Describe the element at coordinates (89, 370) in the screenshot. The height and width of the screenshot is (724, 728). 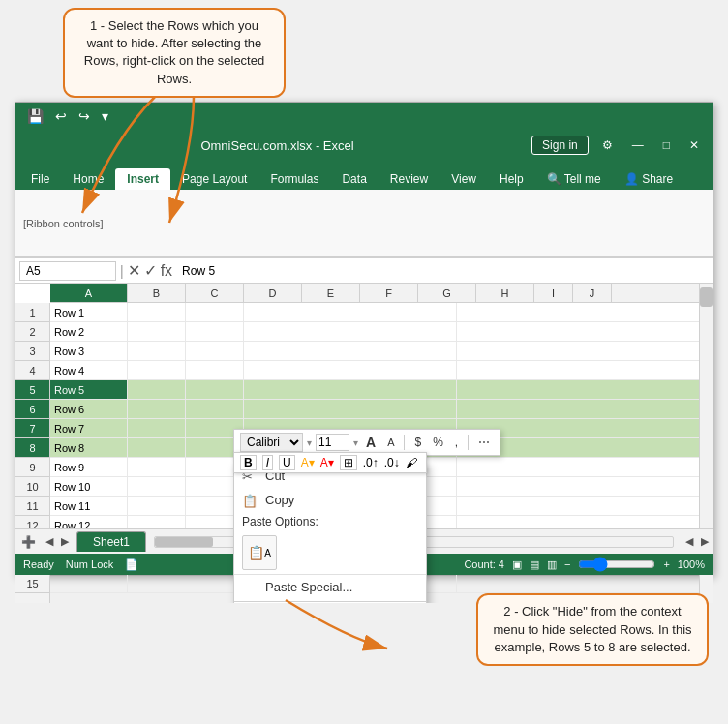
I see `cell-a4: Row 4` at that location.